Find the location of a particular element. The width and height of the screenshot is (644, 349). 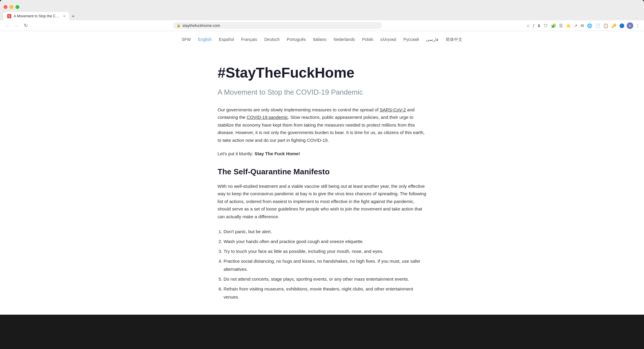

tab-favicon: S is located at coordinates (9, 16).